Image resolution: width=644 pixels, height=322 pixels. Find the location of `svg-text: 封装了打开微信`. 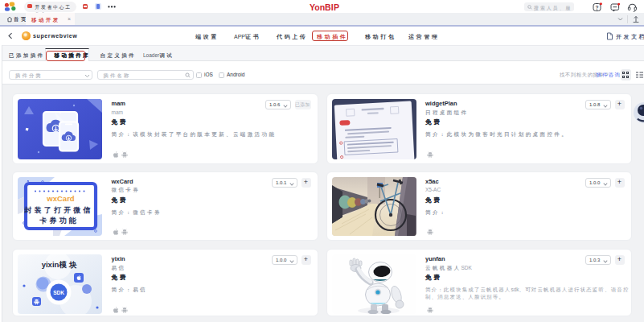

svg-text: 封装了打开微信 is located at coordinates (58, 210).